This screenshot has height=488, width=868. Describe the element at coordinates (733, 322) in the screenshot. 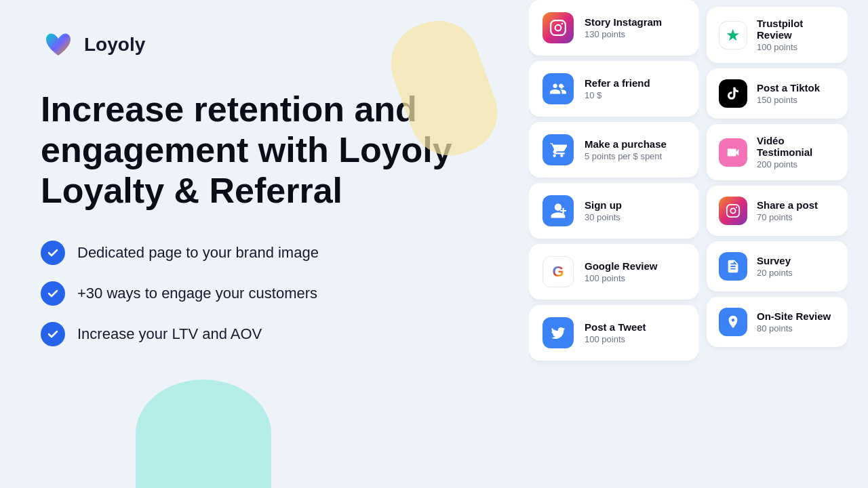

I see `onsite-icon` at that location.